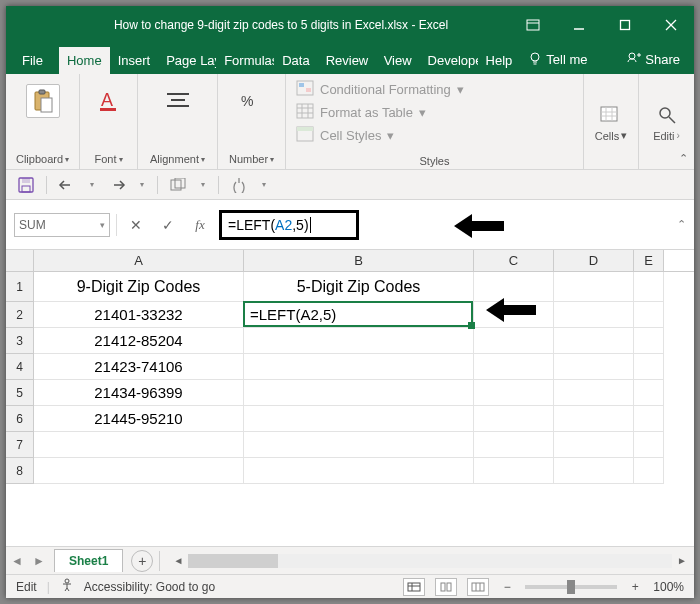 The image size is (700, 604). Describe the element at coordinates (245, 60) in the screenshot. I see `tab-formulas: Formulas` at that location.